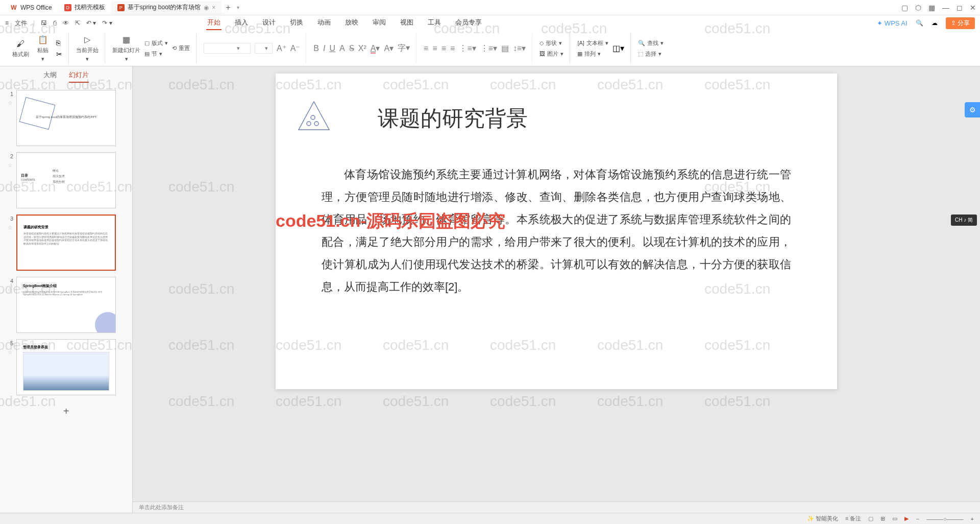 The image size is (980, 524). What do you see at coordinates (324, 23) in the screenshot?
I see `ribbon-animation: 动画` at bounding box center [324, 23].